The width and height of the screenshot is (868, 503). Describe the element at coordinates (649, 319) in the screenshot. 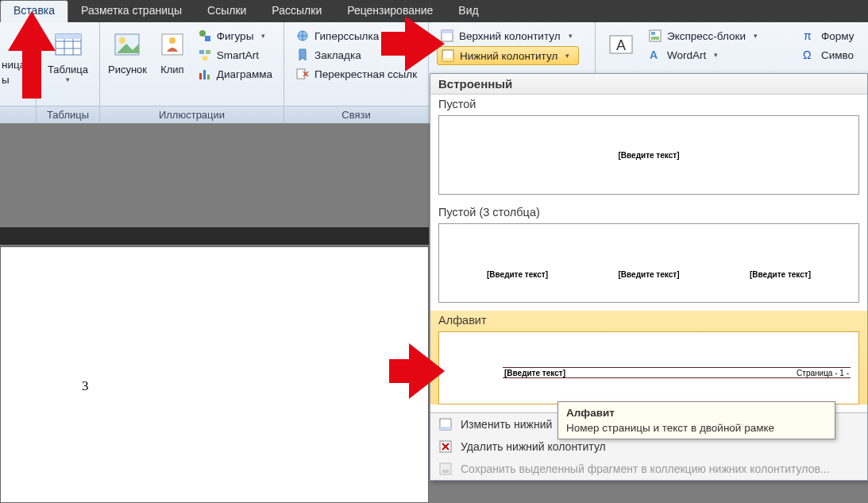

I see `gallery-item-label: Алфавит` at that location.